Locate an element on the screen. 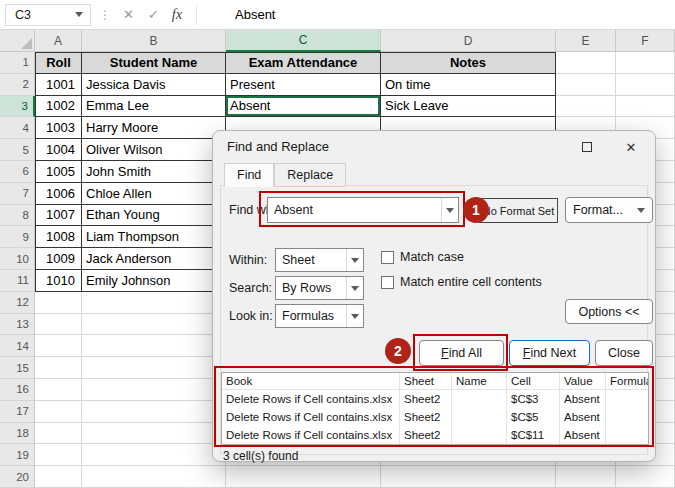 Image resolution: width=675 pixels, height=488 pixels. cell-B14 is located at coordinates (154, 346).